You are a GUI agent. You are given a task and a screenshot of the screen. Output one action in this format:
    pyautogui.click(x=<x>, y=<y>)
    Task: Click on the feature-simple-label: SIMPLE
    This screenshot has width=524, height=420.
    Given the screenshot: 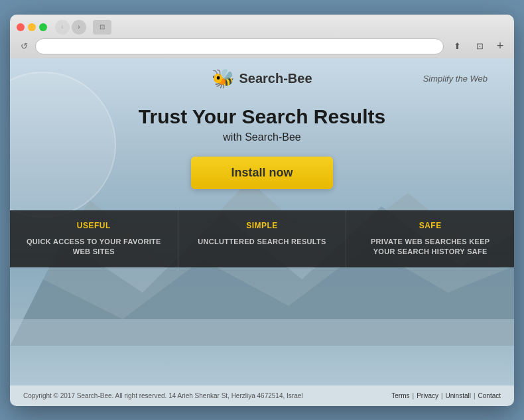 What is the action you would take?
    pyautogui.click(x=263, y=226)
    